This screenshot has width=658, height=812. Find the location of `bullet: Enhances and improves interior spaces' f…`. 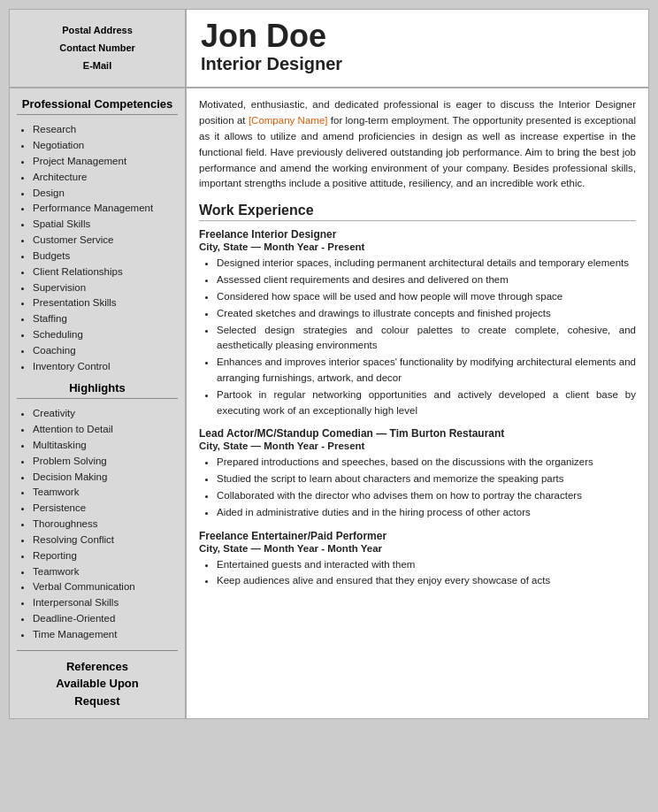

bullet: Enhances and improves interior spaces' f… is located at coordinates (426, 371).